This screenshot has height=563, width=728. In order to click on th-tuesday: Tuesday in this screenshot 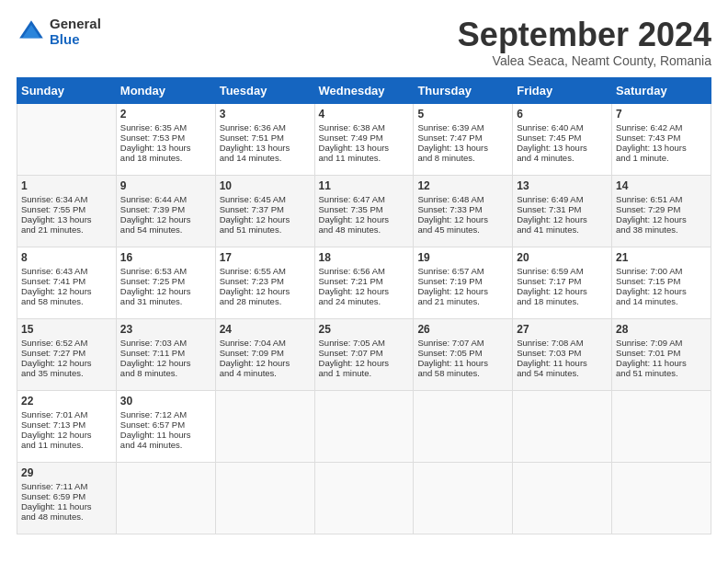, I will do `click(265, 90)`.